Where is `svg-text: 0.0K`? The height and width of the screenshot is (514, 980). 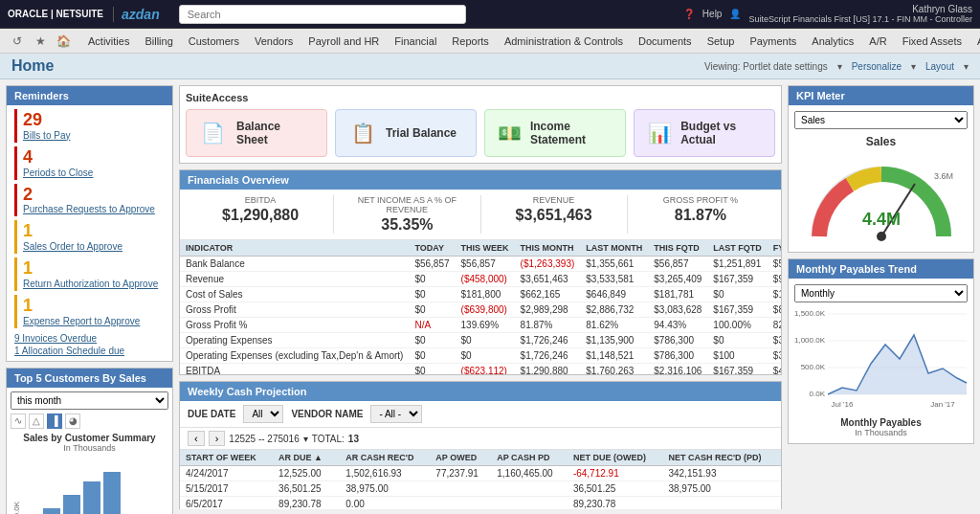 svg-text: 0.0K is located at coordinates (817, 394).